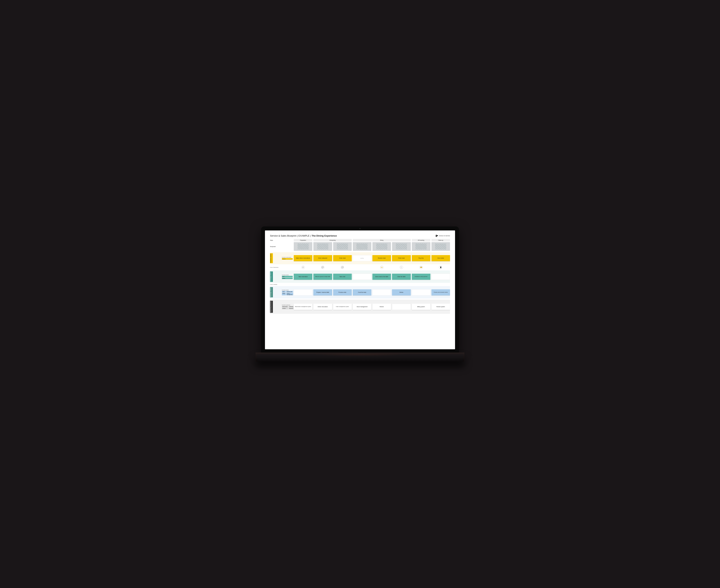 This screenshot has height=588, width=720. Describe the element at coordinates (303, 268) in the screenshot. I see `phone-icon: ✆` at that location.